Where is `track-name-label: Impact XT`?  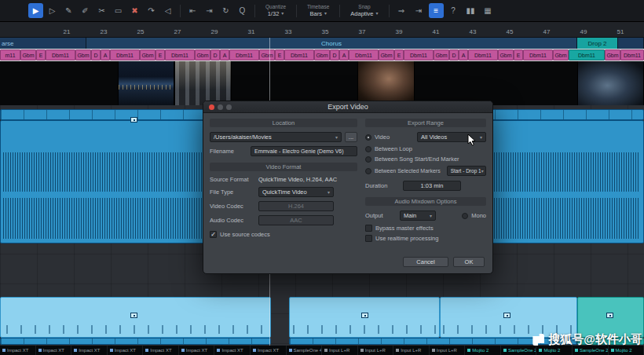
track-name-label: Impact XT is located at coordinates (126, 350).